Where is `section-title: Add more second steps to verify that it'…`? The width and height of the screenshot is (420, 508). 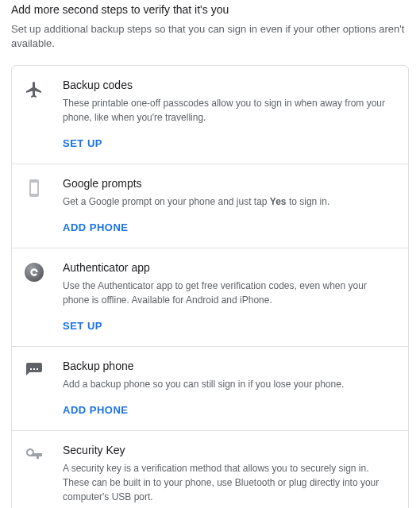
section-title: Add more second steps to verify that it'… is located at coordinates (210, 10).